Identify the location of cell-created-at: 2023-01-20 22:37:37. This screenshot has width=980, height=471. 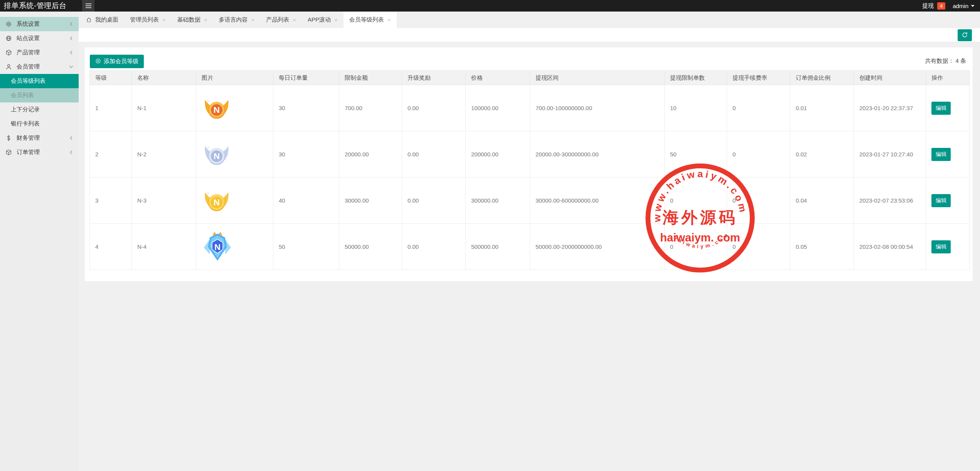
(890, 108).